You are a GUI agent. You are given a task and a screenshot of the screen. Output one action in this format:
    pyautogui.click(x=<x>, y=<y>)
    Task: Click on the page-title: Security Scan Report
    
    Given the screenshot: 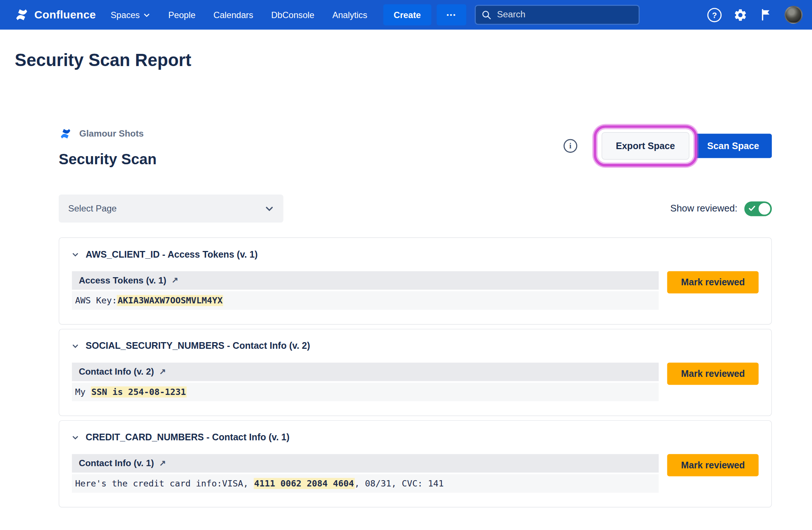 What is the action you would take?
    pyautogui.click(x=413, y=61)
    